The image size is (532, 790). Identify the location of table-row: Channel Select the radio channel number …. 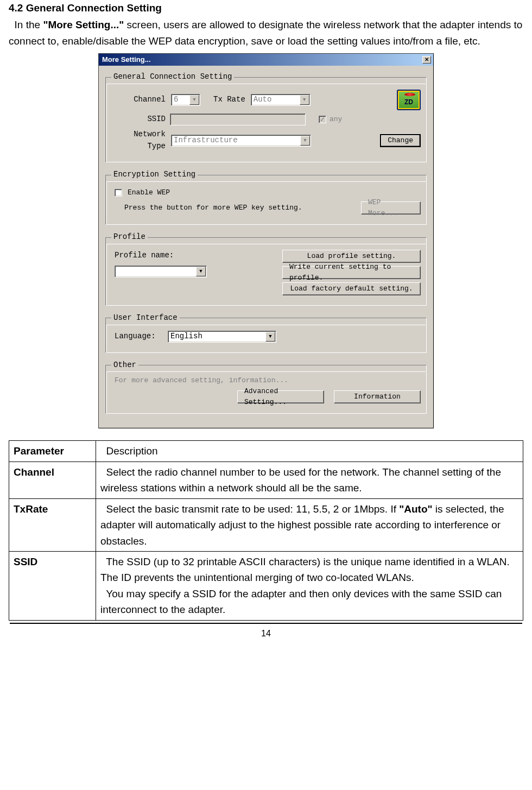
(266, 480).